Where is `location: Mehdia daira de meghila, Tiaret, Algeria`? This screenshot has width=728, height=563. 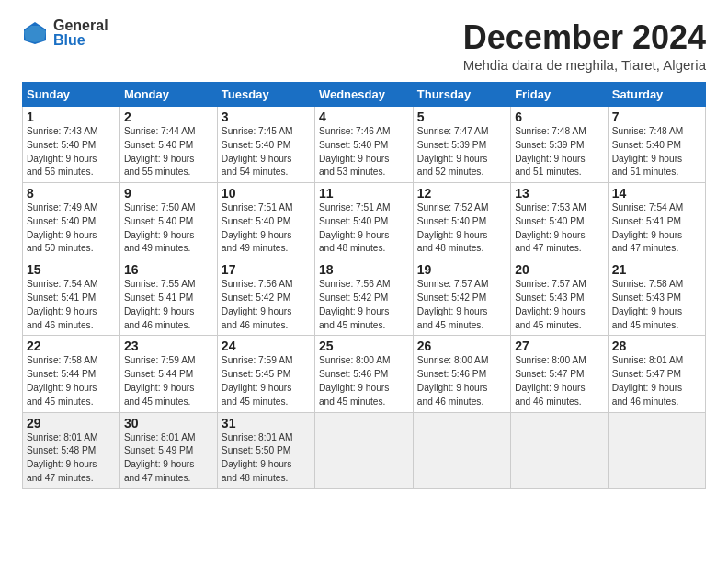 location: Mehdia daira de meghila, Tiaret, Algeria is located at coordinates (585, 64).